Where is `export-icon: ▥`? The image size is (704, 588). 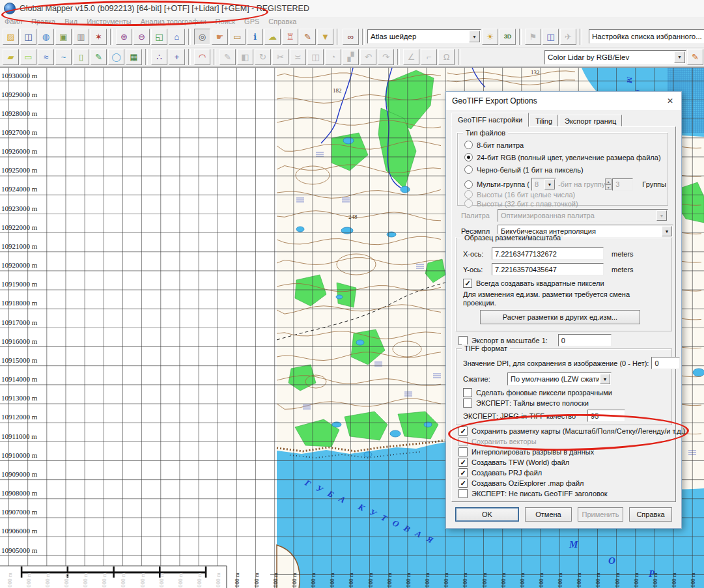 export-icon: ▥ is located at coordinates (81, 36).